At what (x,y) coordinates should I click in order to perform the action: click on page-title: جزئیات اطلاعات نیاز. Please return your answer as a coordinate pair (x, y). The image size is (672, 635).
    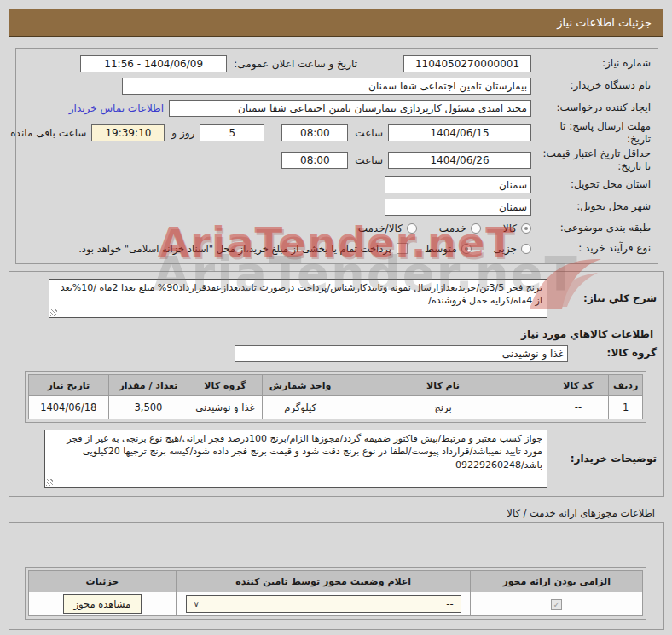
    Looking at the image, I should click on (604, 22).